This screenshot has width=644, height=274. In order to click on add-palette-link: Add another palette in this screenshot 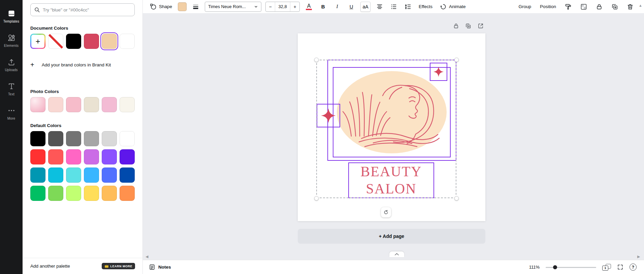, I will do `click(50, 266)`.